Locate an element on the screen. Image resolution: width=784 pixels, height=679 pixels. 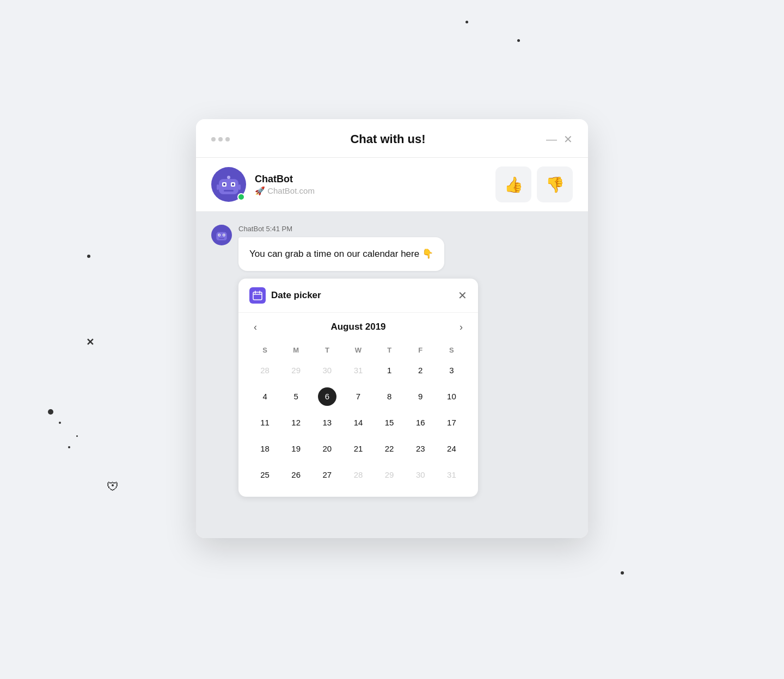
calendar-week-2: 11121314151617 is located at coordinates (358, 423).